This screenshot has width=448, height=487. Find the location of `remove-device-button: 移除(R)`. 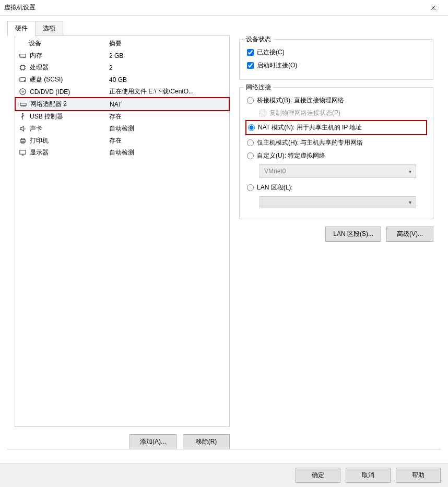

remove-device-button: 移除(R) is located at coordinates (206, 442).